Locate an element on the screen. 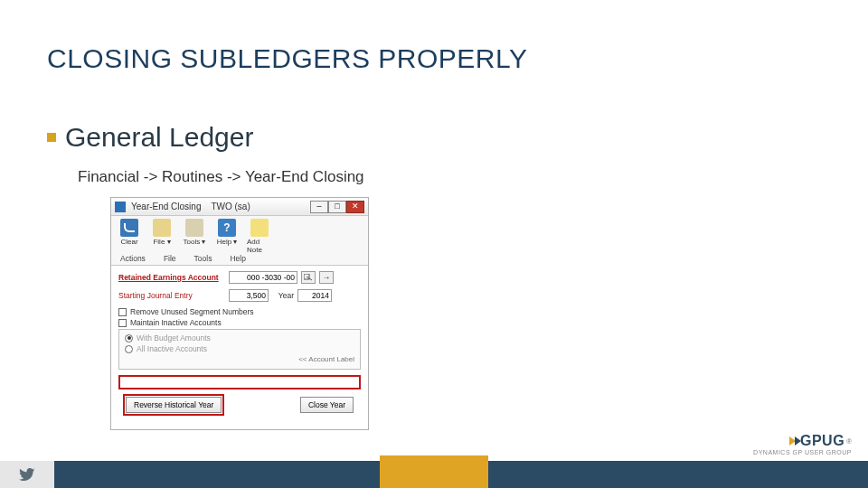 The height and width of the screenshot is (488, 868). logo-text: GPUG is located at coordinates (823, 441).